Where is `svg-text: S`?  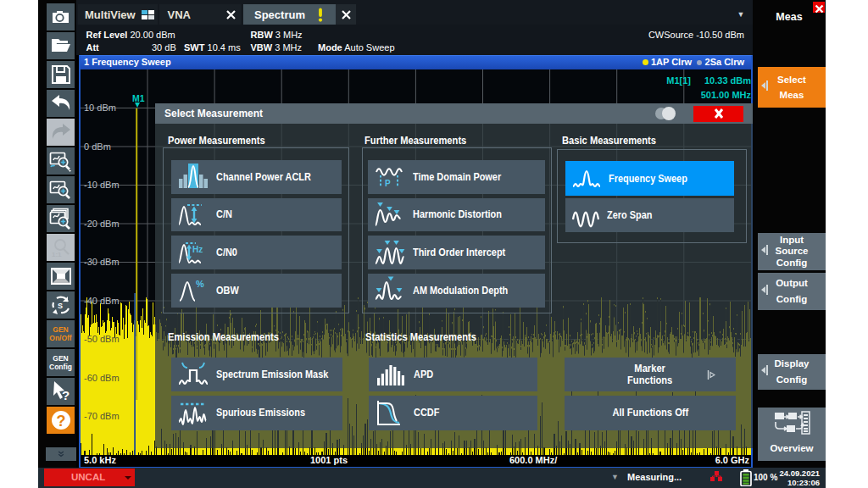 svg-text: S is located at coordinates (60, 306).